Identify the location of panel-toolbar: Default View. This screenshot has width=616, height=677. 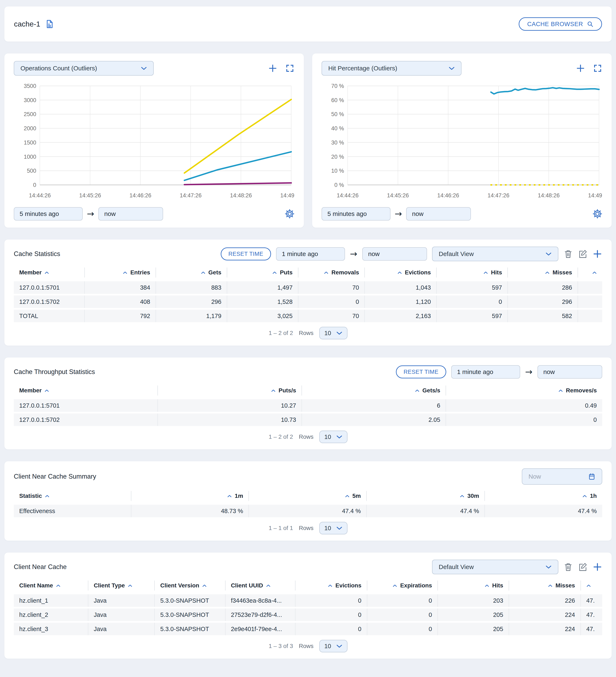
(517, 567).